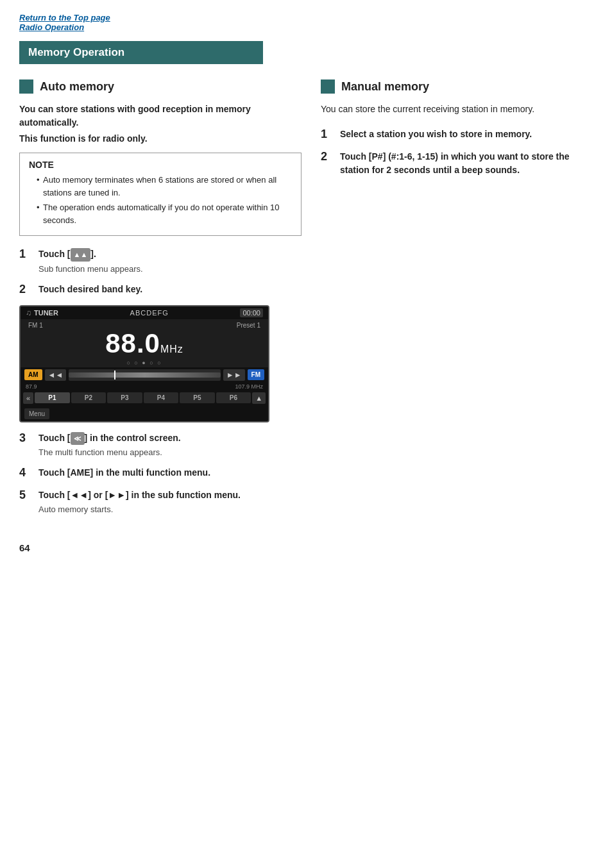 The height and width of the screenshot is (868, 612). Describe the element at coordinates (26, 473) in the screenshot. I see `step-4-num: 4` at that location.